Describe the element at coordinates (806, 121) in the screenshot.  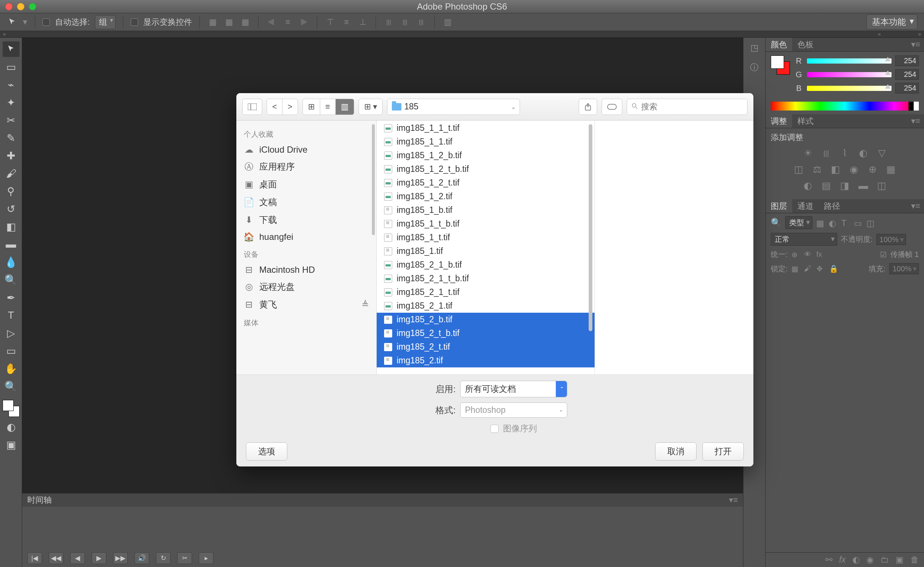
I see `styles-tab: 样式` at that location.